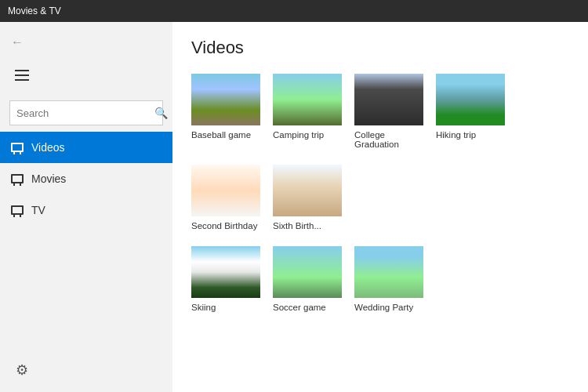  Describe the element at coordinates (38, 210) in the screenshot. I see `sidebar-item-label-tv: TV` at that location.